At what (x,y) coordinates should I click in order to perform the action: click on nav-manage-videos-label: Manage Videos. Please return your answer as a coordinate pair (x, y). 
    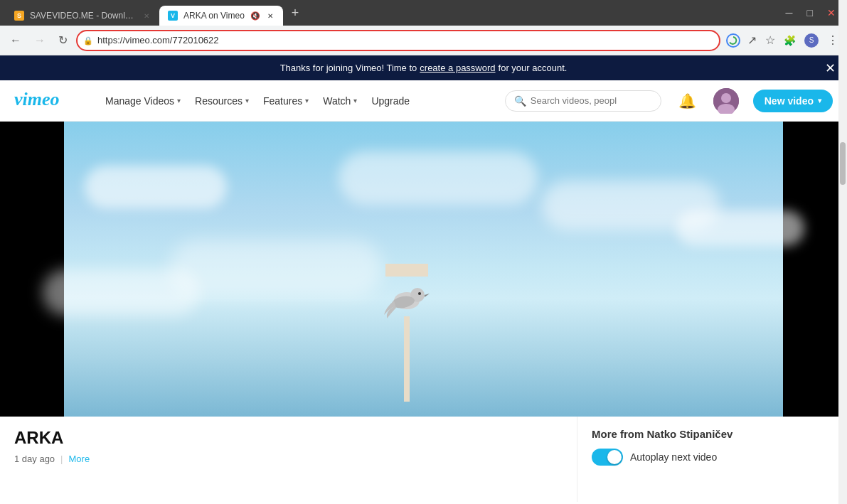
    Looking at the image, I should click on (139, 101).